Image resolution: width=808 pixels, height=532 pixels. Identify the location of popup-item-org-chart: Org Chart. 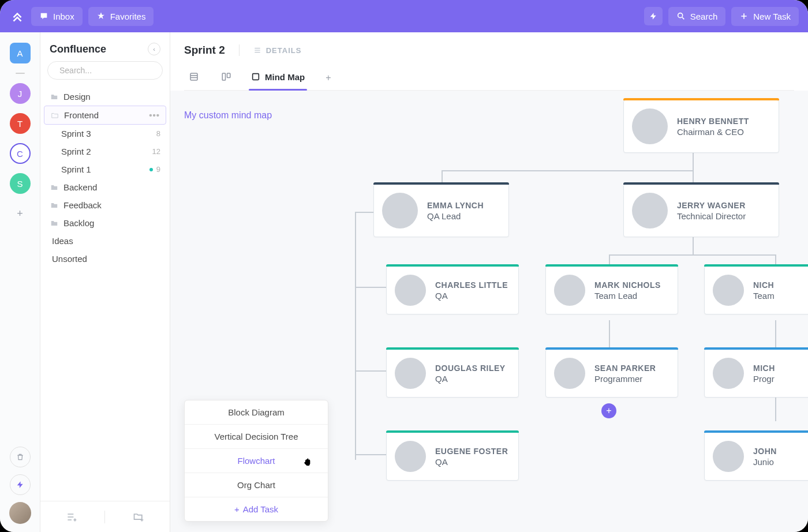
(256, 485).